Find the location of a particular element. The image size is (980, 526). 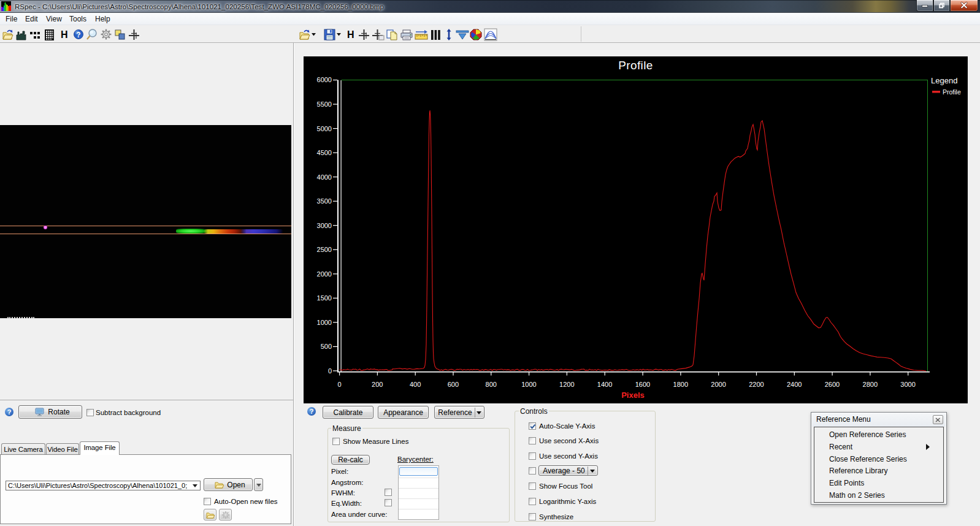

svg-text: 2200 is located at coordinates (756, 384).